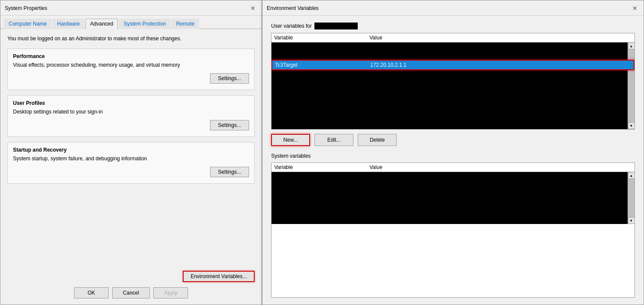 This screenshot has height=305, width=644. What do you see at coordinates (631, 221) in the screenshot?
I see `sys-scrollbar-down-arrow: ▼` at bounding box center [631, 221].